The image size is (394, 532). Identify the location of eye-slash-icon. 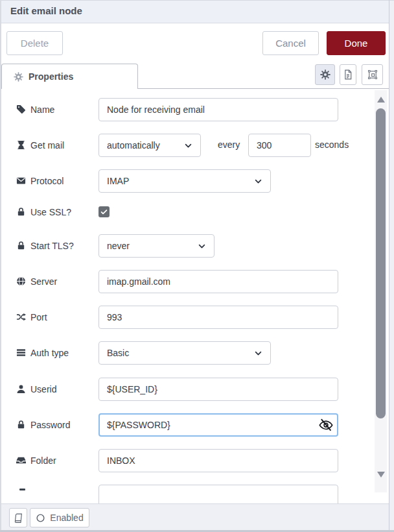
(326, 425).